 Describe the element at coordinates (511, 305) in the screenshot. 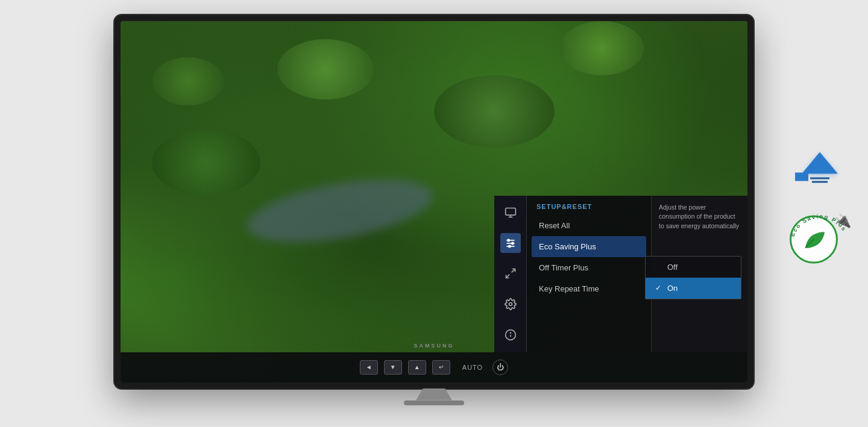

I see `sidebar-icon-settings` at that location.